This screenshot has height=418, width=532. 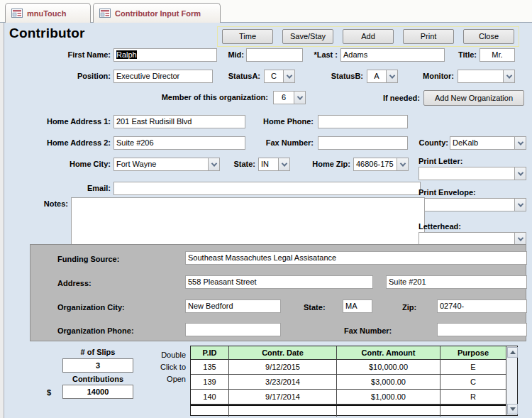 I want to click on home-address-2-field: Suite #206, so click(x=179, y=143).